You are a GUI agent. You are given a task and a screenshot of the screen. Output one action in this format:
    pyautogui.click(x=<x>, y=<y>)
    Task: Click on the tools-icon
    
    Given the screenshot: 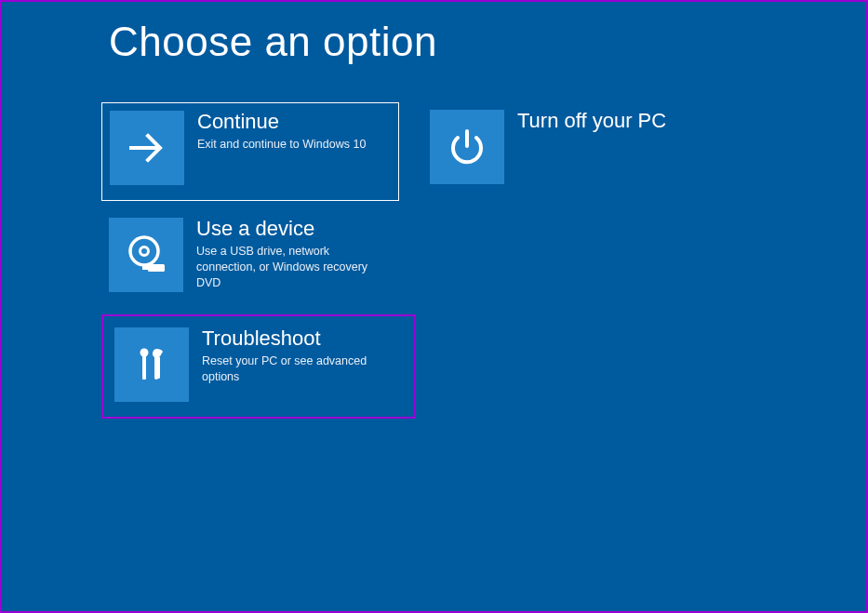 What is the action you would take?
    pyautogui.click(x=152, y=365)
    